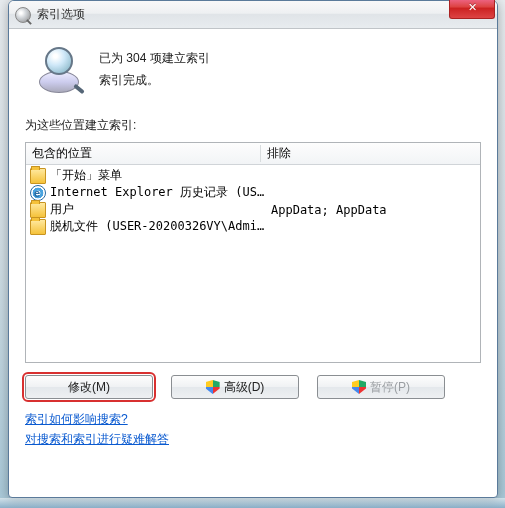 The height and width of the screenshot is (508, 505). Describe the element at coordinates (372, 210) in the screenshot. I see `row-exclude: AppData; AppData` at that location.